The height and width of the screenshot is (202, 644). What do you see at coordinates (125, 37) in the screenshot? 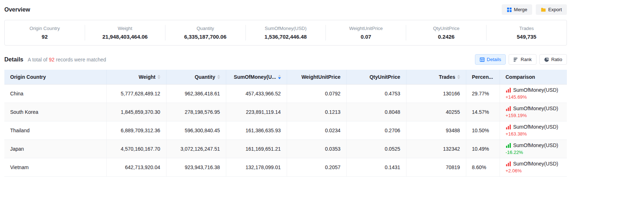
I see `stat-value: 21,948,403,464.06` at bounding box center [125, 37].